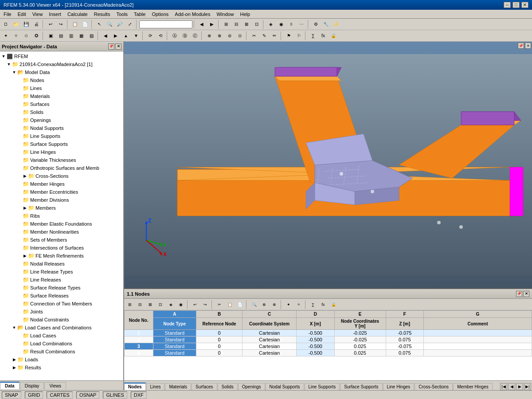 The height and width of the screenshot is (399, 532). I want to click on tab-surfaces: Surfaces, so click(204, 387).